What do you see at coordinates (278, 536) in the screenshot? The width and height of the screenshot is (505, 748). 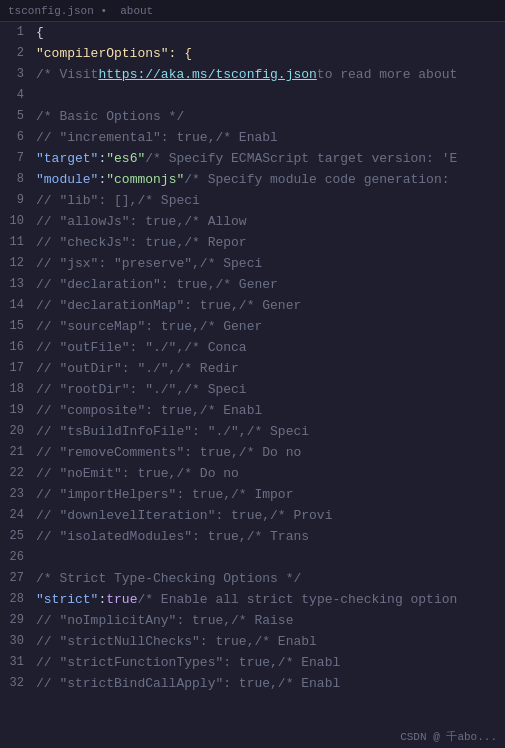 I see `code-token: /* Trans` at bounding box center [278, 536].